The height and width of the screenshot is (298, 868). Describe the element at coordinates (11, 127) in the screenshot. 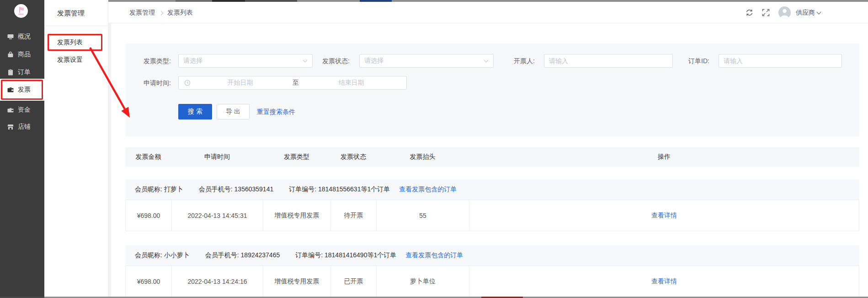

I see `shop-store-icon` at that location.